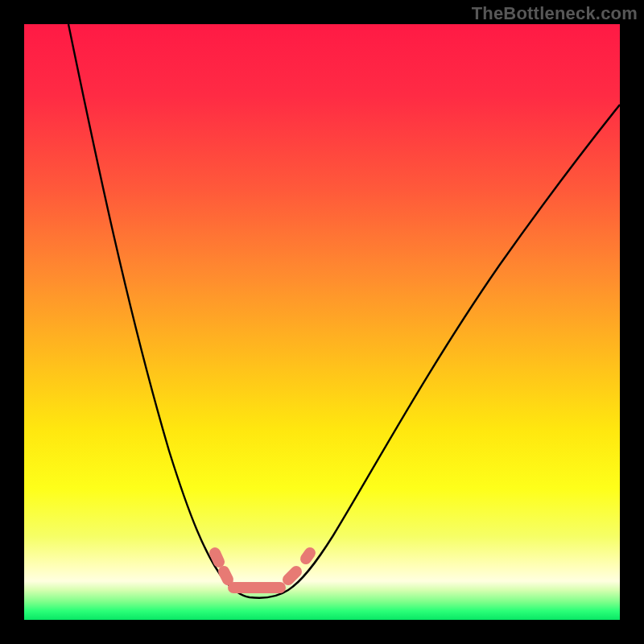 This screenshot has width=644, height=644. I want to click on highlight-marks, so click(262, 570).